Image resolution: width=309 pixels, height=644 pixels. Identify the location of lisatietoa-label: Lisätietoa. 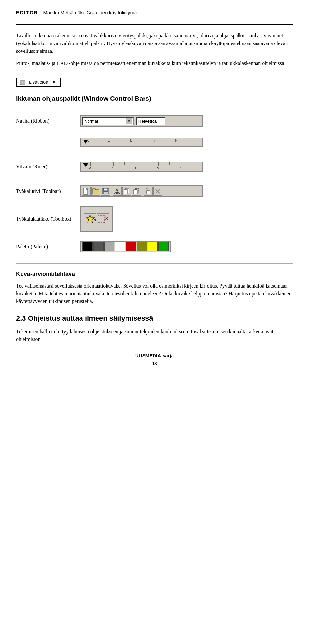
(39, 82).